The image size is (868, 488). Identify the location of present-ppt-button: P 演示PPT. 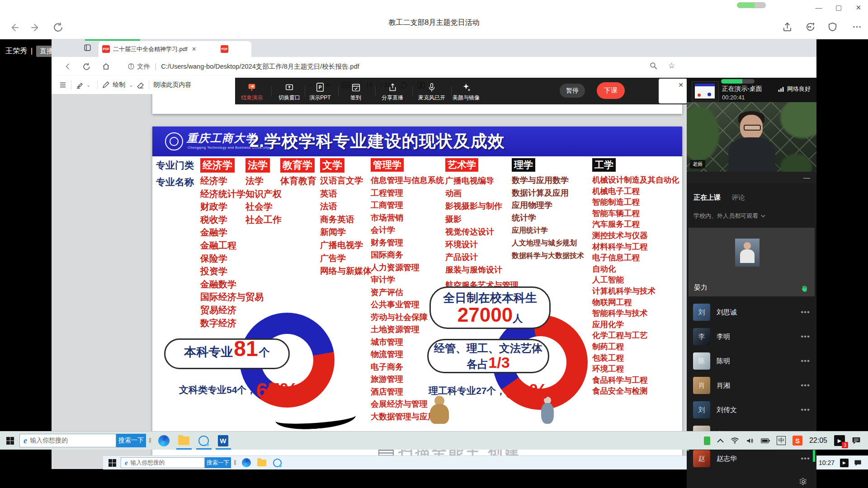
(320, 92).